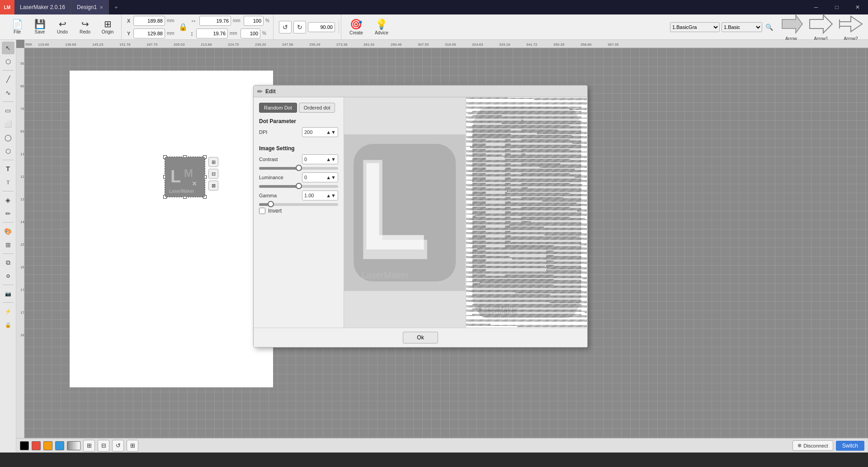 Image resolution: width=868 pixels, height=467 pixels. What do you see at coordinates (17, 27) in the screenshot?
I see `file-btn: 📄 File` at bounding box center [17, 27].